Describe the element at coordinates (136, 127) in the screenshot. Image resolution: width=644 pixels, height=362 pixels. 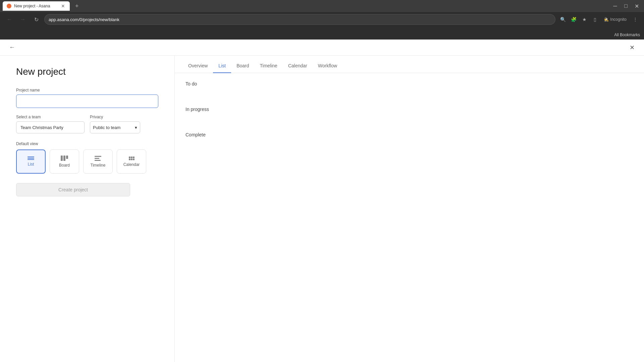
I see `privacy-arrow-icon: ▾` at that location.